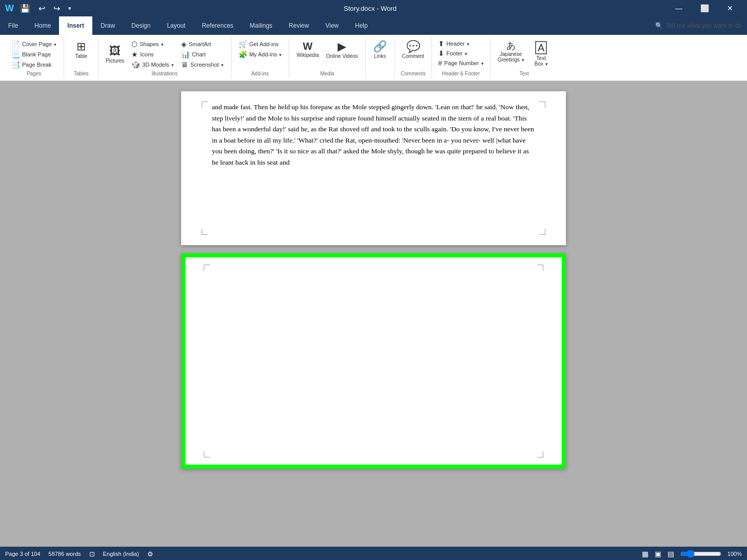 The image size is (747, 560). Describe the element at coordinates (370, 8) in the screenshot. I see `title-text: Story.docx - Word` at that location.